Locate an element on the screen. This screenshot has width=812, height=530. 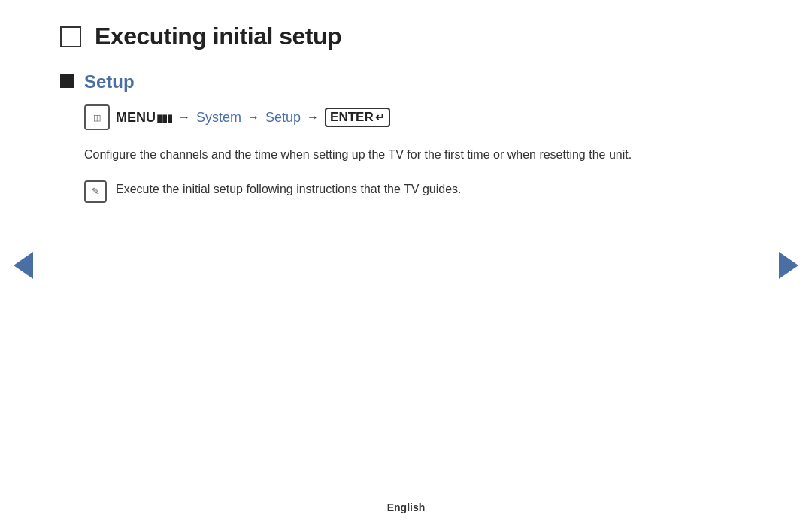
note-row: ✎ Execute the initial setup following in… is located at coordinates (418, 191).